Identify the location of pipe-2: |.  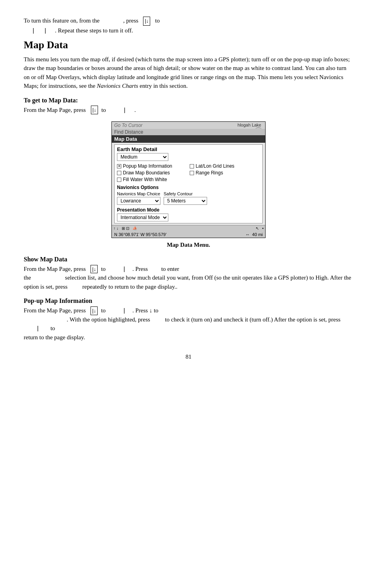
(45, 30).